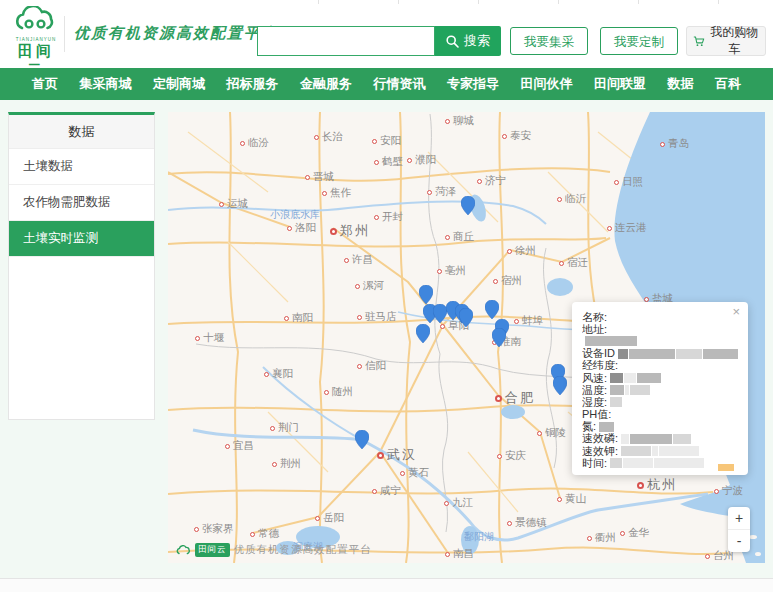  I want to click on map-zoom-control: + -, so click(739, 530).